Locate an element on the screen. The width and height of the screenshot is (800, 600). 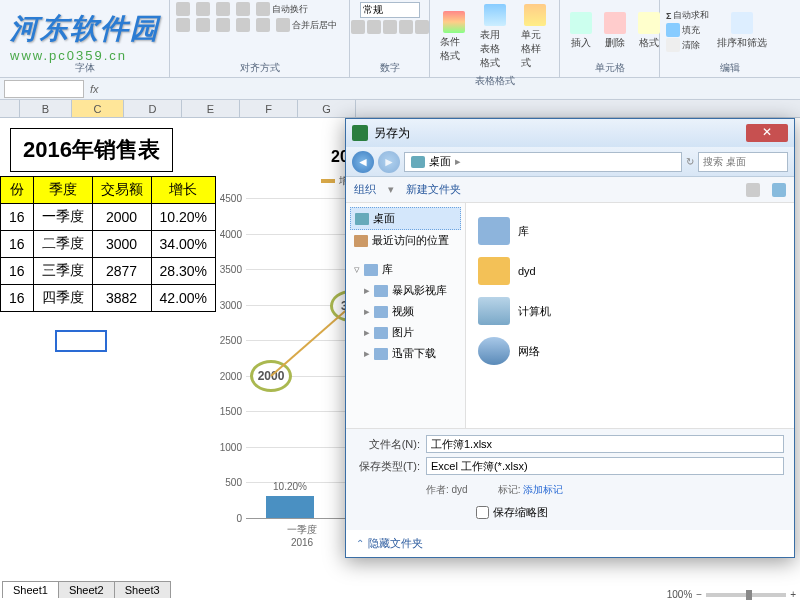
tree-desktop: 桌面 is located at coordinates (406, 218).